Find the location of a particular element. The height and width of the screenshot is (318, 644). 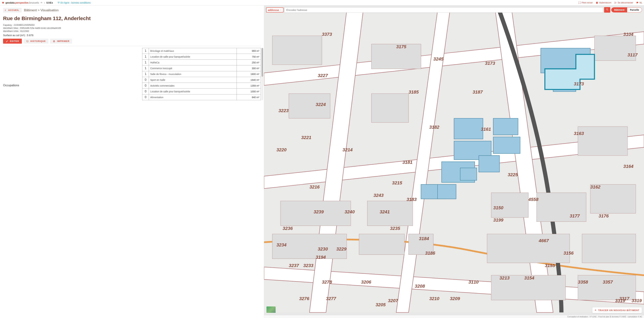

chevron-left-icon is located at coordinates (6, 10).